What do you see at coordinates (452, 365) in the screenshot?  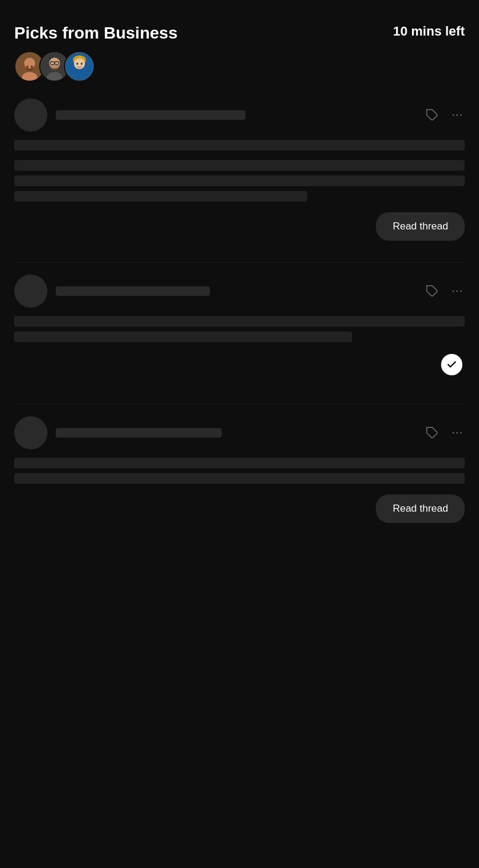 I see `checkmark-icon` at bounding box center [452, 365].